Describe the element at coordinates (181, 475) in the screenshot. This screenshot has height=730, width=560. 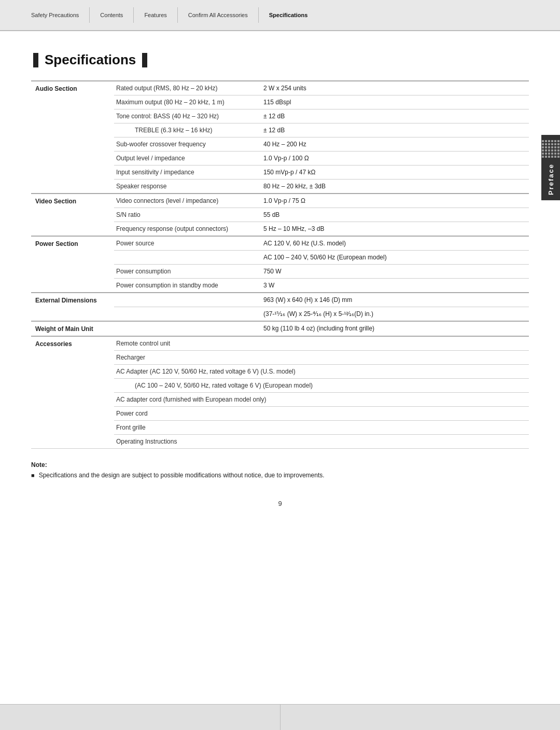
I see `note-text: Specifications and the design are subjec…` at that location.